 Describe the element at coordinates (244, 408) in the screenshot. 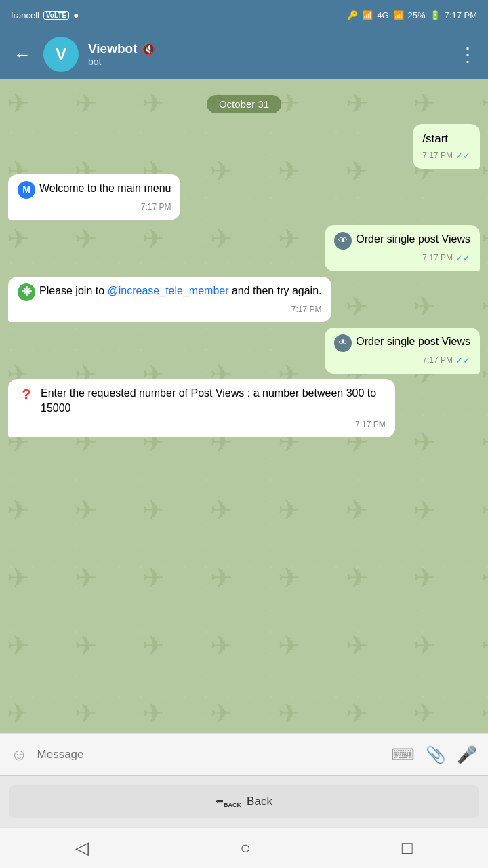

I see `message-row: ? Enter the requested number of Post Vie…` at that location.